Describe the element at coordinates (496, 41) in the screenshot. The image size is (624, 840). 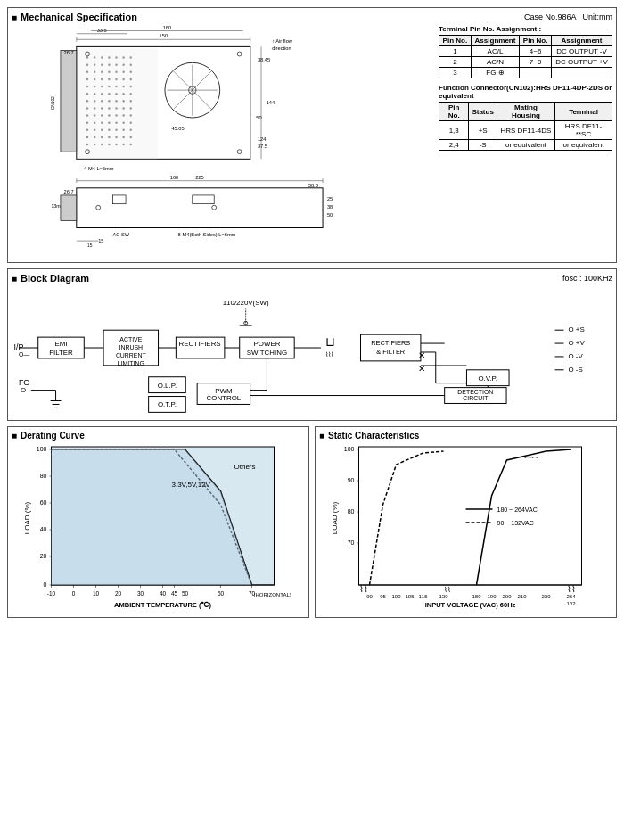
I see `th-assign1: Assignment` at that location.